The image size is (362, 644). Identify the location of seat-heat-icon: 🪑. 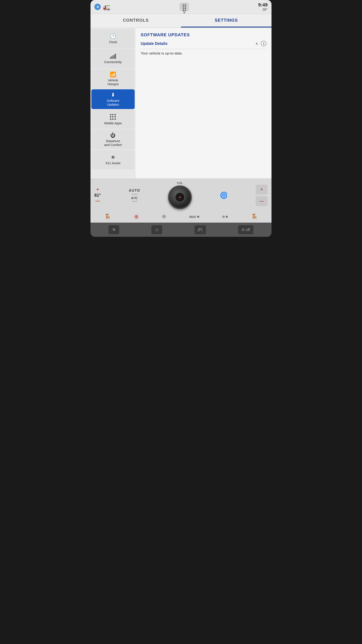
(108, 217).